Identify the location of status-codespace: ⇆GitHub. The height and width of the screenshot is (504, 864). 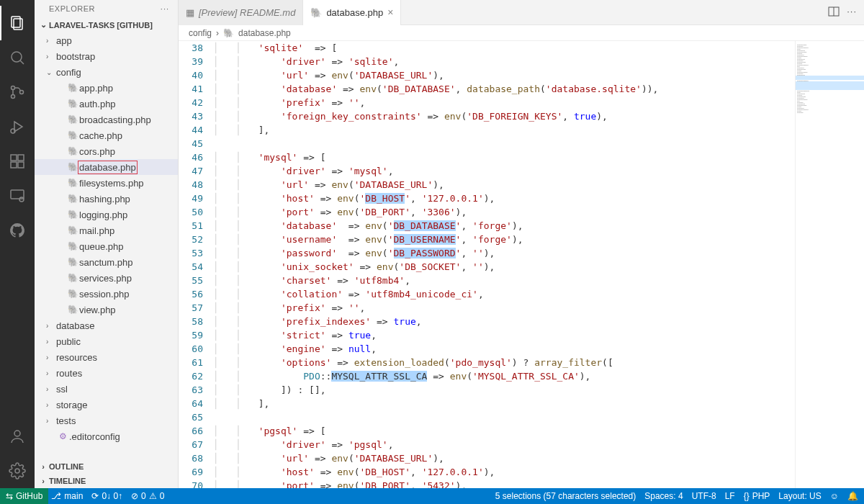
(24, 496).